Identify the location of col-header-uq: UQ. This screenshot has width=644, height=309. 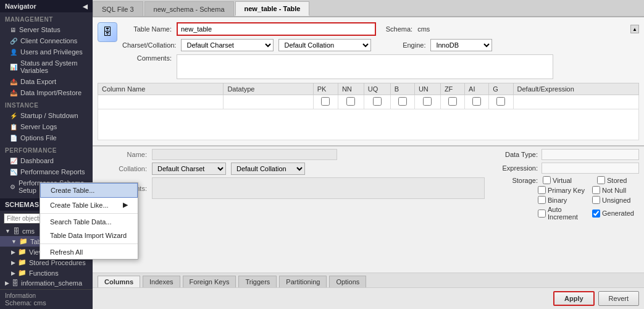
(377, 89).